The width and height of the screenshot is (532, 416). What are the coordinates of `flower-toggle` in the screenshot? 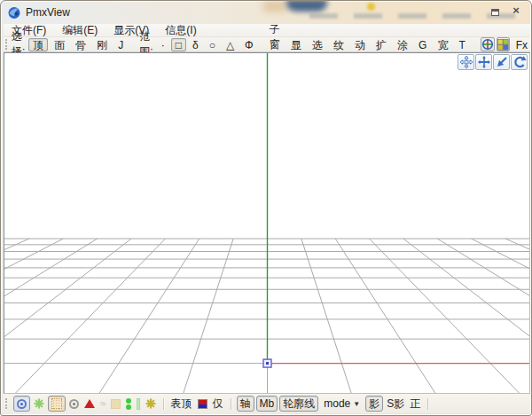 It's located at (39, 404).